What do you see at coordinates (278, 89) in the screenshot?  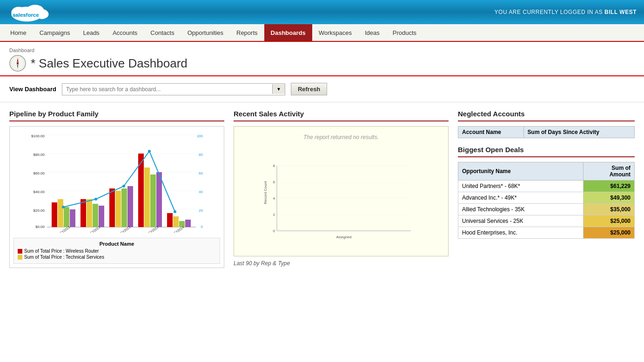 I see `search-dropdown-button: ▼` at bounding box center [278, 89].